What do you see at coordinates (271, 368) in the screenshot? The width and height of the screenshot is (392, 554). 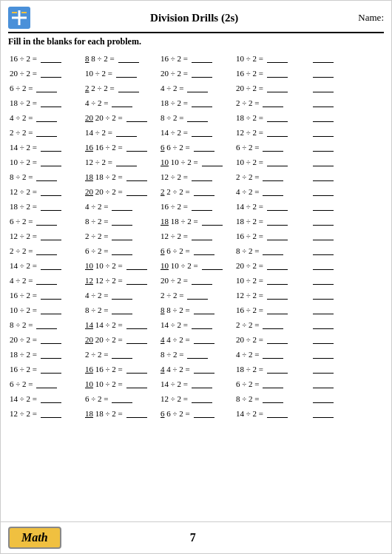 I see `problem-cell-r21-c3: 18 ÷ 2 =` at bounding box center [271, 368].